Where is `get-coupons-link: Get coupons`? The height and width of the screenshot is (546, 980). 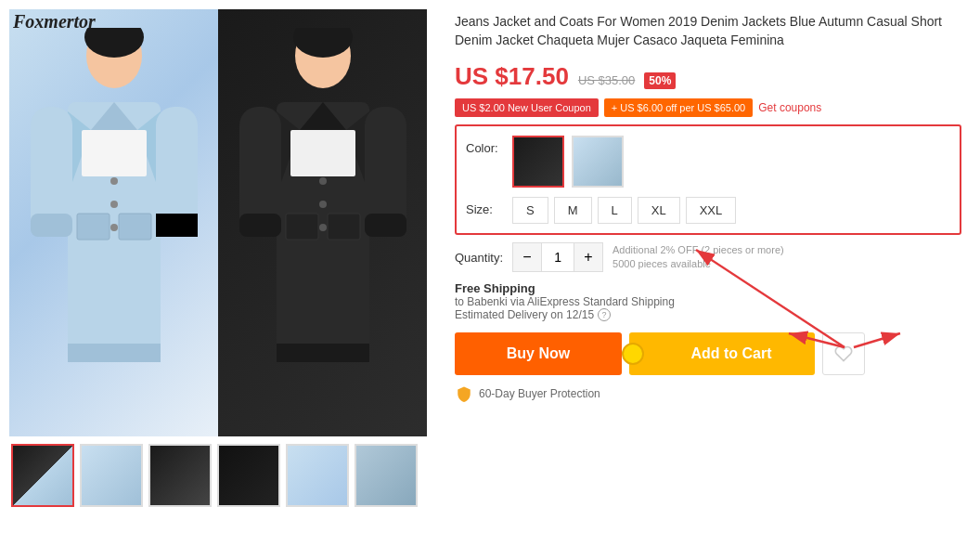 get-coupons-link: Get coupons is located at coordinates (790, 108).